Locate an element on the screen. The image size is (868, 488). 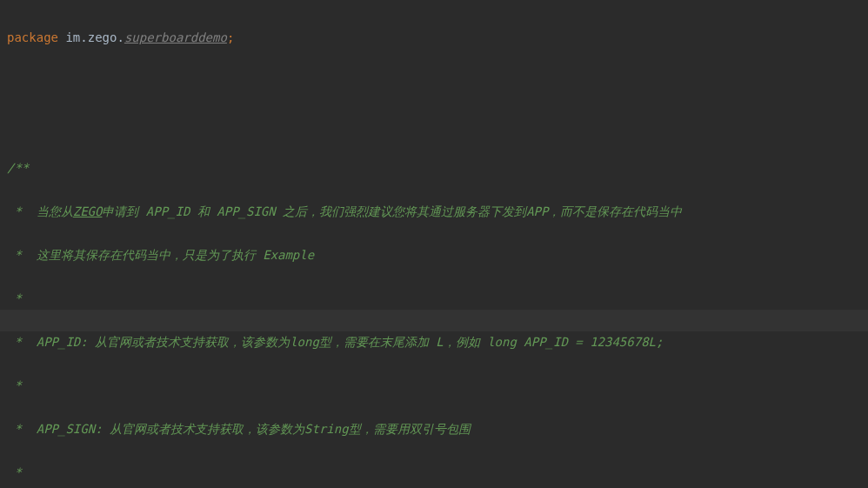
comment-underline: ZEGO is located at coordinates (88, 211).